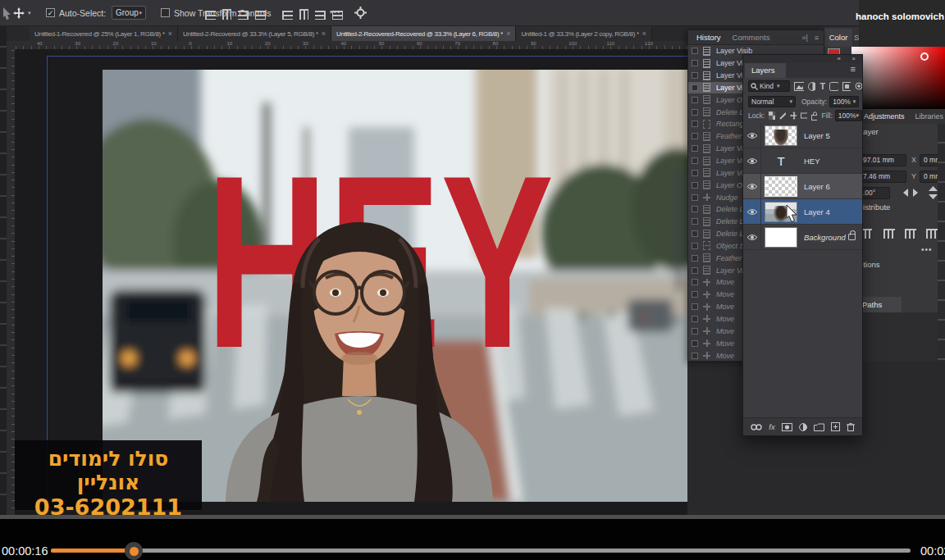 The height and width of the screenshot is (560, 945). I want to click on align-middle-icon, so click(304, 15).